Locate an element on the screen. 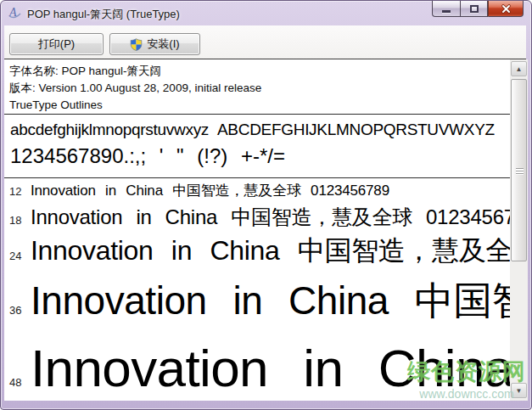  titlebar: A POP hangul-箫天阔 (TrueType) is located at coordinates (266, 14).